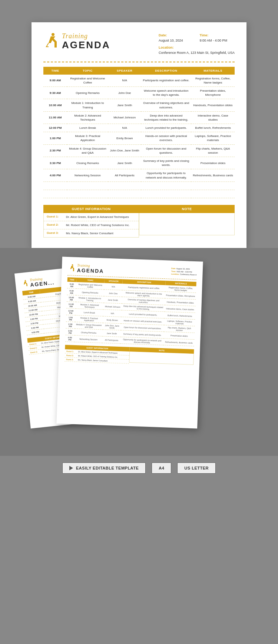 The image size is (278, 644). I want to click on date-value: August 10, 2024, so click(171, 40).